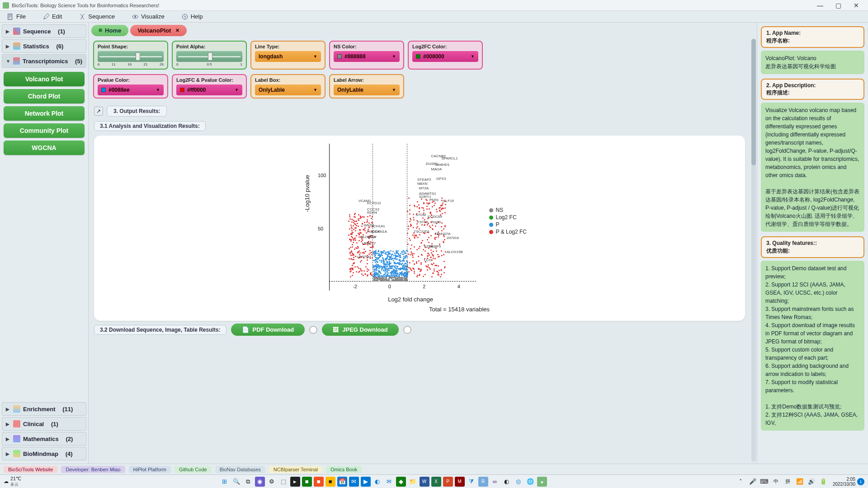 The image size is (868, 488). I want to click on sidebar-group-clinical: ▶ Clinical (1), so click(44, 424).